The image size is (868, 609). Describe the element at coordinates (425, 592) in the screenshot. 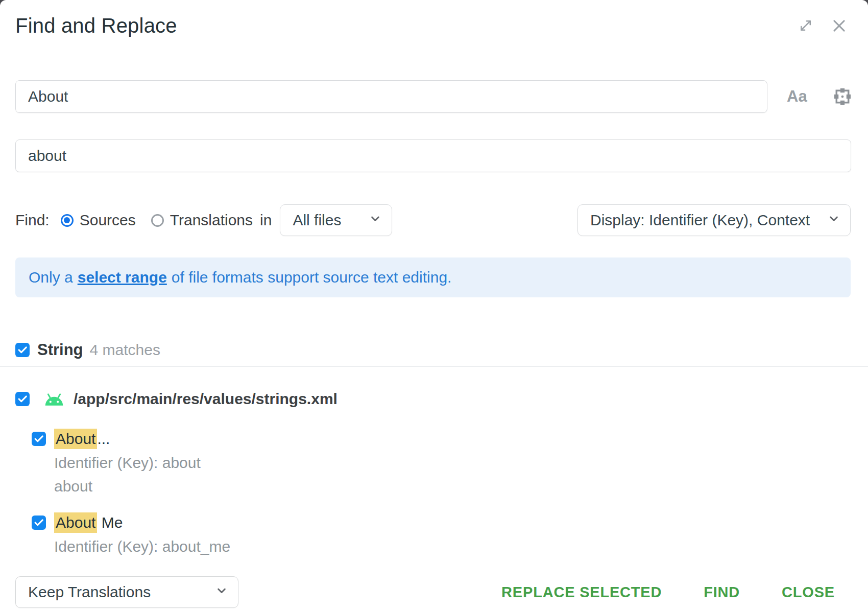

I see `dialog-footer: Keep Translations REPLACE SELECTED FIND …` at that location.